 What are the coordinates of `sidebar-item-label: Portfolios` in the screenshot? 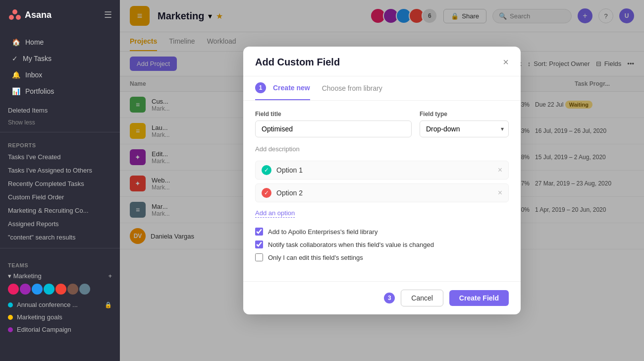 It's located at (40, 91).